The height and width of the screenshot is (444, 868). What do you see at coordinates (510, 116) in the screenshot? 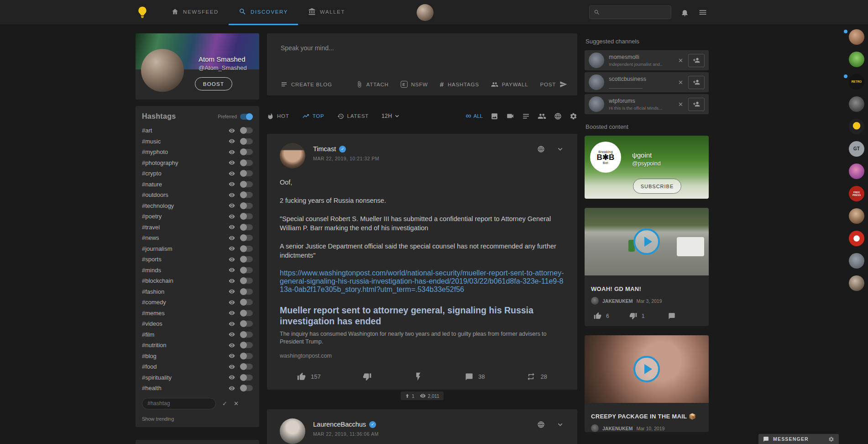
I see `filter-videos` at bounding box center [510, 116].